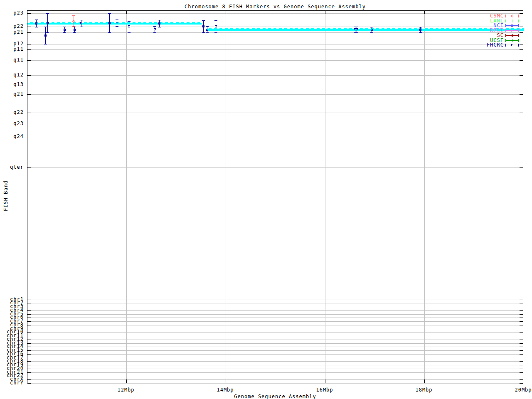 This screenshot has width=532, height=399. What do you see at coordinates (275, 311) in the screenshot?
I see `gridline-y-chr4` at bounding box center [275, 311].